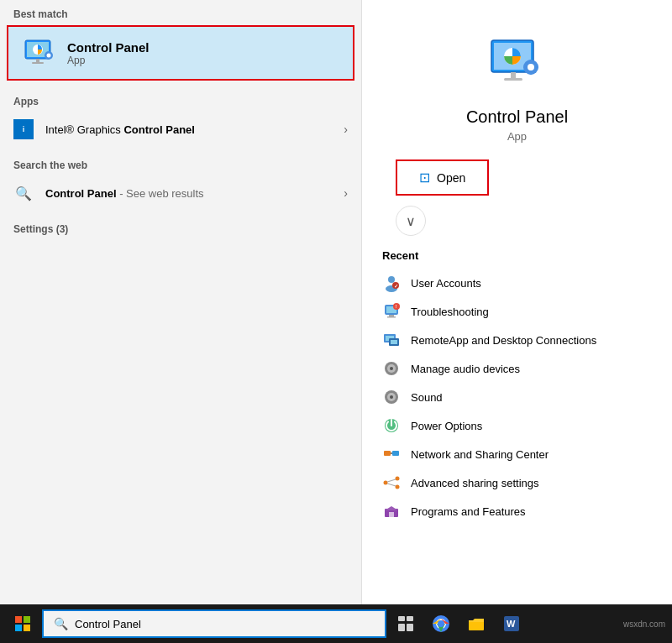 The image size is (672, 643). Describe the element at coordinates (504, 341) in the screenshot. I see `recent-item-text: RemoteApp and Desktop Connections` at that location.